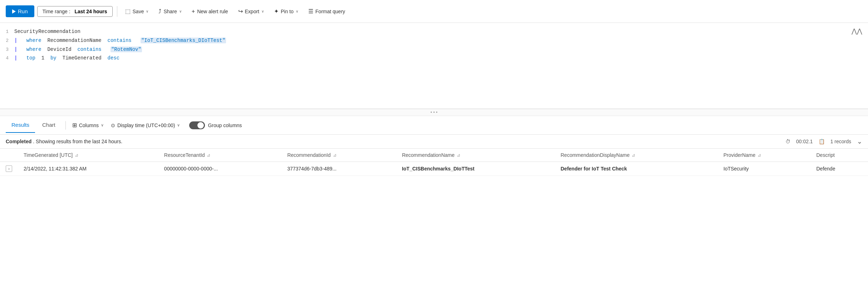  What do you see at coordinates (193, 11) in the screenshot?
I see `plus-icon: +` at bounding box center [193, 11].